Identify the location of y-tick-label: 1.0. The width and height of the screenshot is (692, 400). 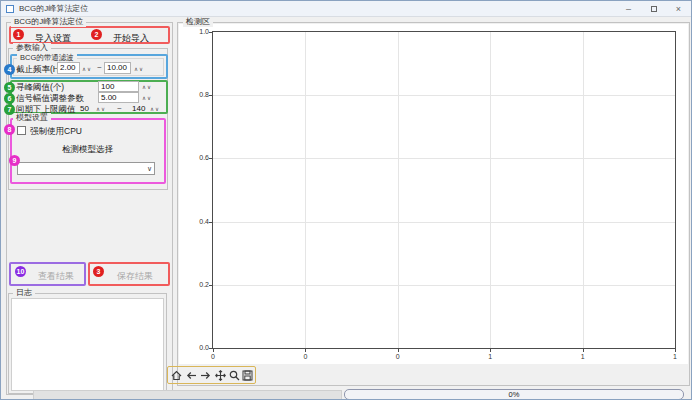
(202, 32).